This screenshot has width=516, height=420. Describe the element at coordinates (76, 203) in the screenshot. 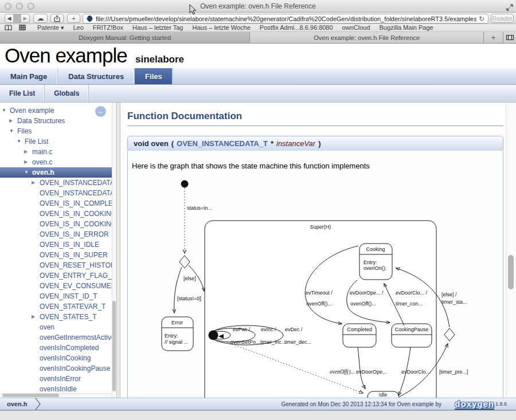

I see `tree-item-label: OVEN_IS_IN_COMPLETED` at that location.